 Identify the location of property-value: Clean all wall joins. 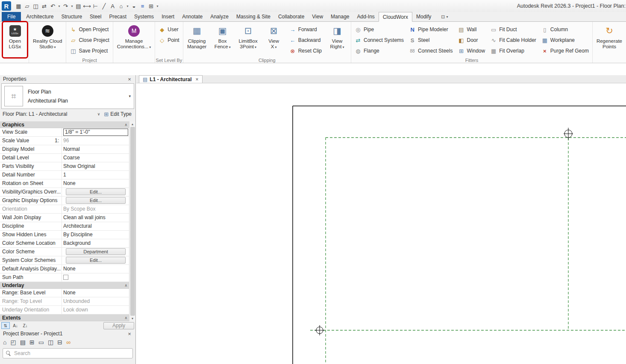
(96, 218).